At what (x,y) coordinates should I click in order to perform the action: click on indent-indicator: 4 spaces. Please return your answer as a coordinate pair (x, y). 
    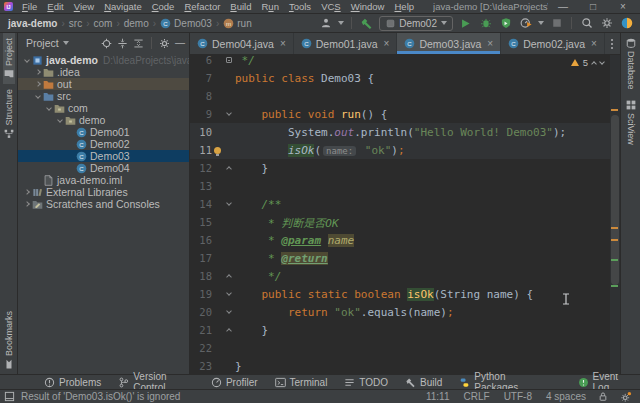
    Looking at the image, I should click on (566, 396).